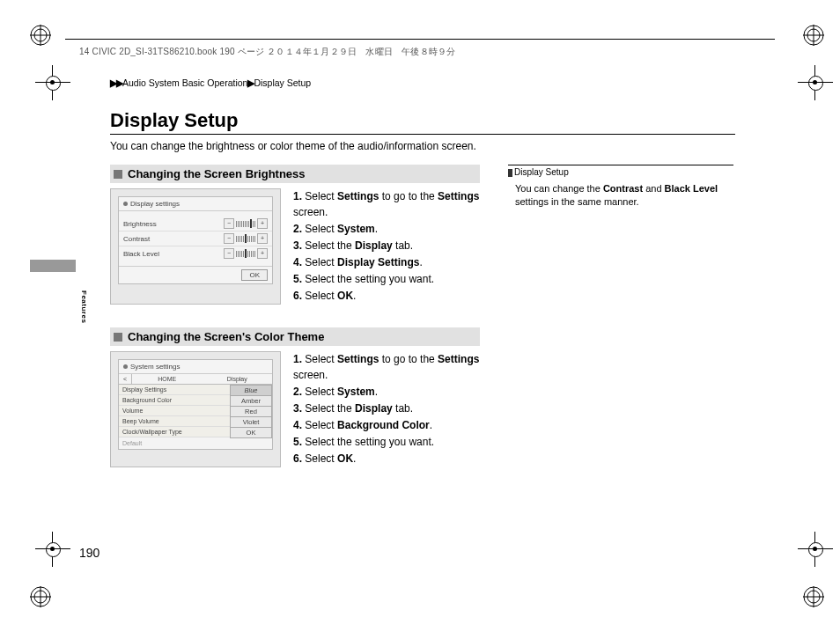 The width and height of the screenshot is (840, 632). What do you see at coordinates (653, 188) in the screenshot?
I see `sidebar-text-mid: and` at bounding box center [653, 188].